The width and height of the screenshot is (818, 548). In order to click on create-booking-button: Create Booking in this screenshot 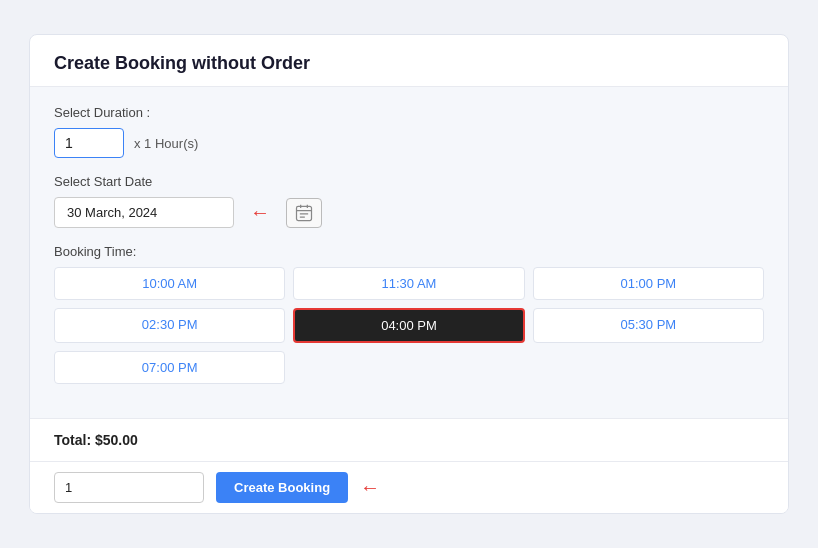, I will do `click(282, 488)`.